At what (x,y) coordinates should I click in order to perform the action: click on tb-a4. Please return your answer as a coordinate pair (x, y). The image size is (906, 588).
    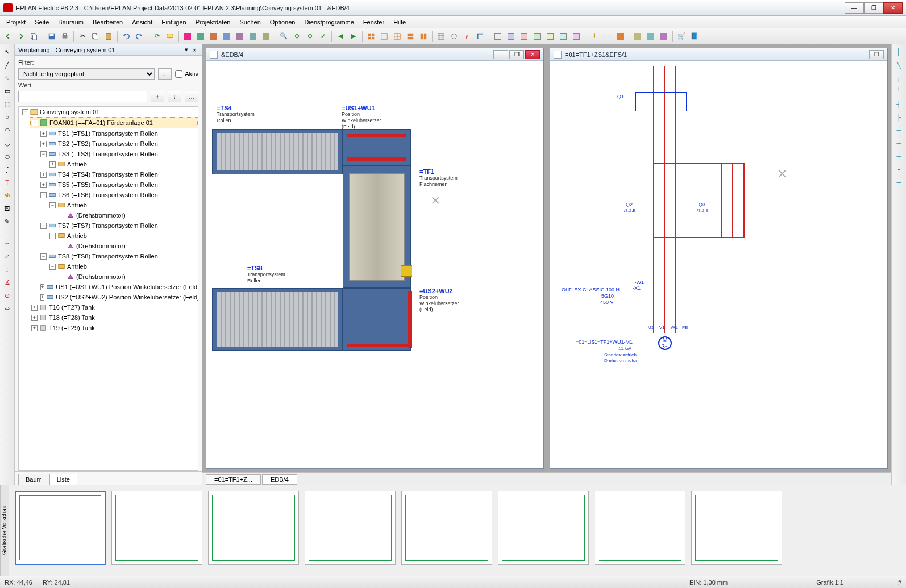
    Looking at the image, I should click on (227, 36).